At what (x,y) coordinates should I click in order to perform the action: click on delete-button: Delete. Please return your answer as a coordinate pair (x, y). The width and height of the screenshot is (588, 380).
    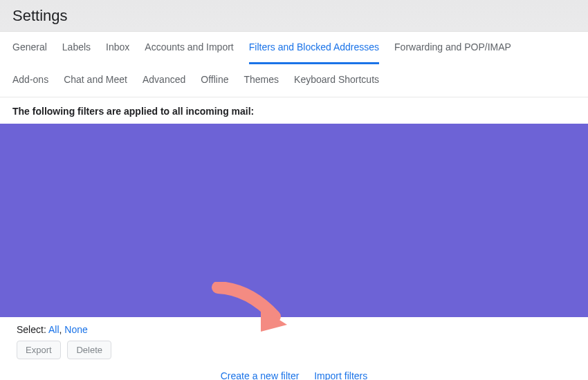
    Looking at the image, I should click on (89, 350).